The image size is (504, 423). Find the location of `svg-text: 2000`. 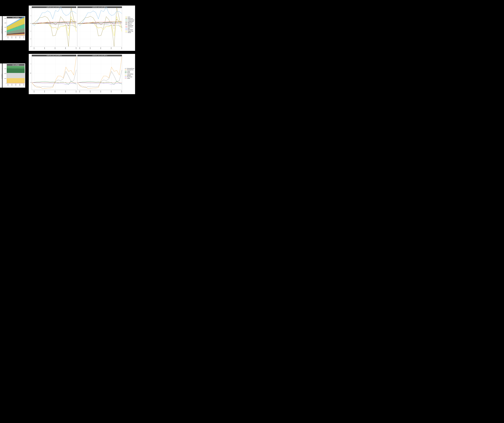

svg-text: 2000 is located at coordinates (5, 18).